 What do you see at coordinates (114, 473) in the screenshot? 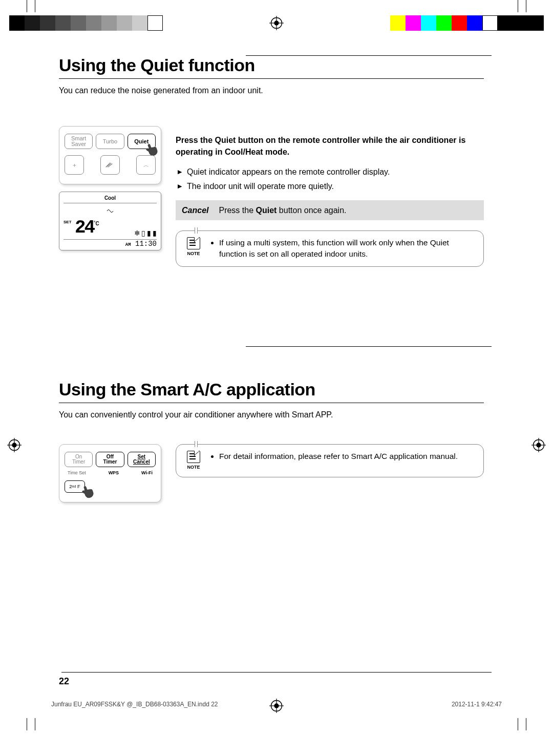
I see `wps-label: WPS` at bounding box center [114, 473].